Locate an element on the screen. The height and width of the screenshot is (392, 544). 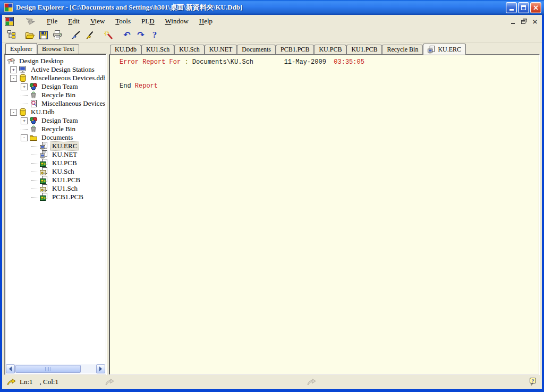
menu-edit: Edit is located at coordinates (74, 21).